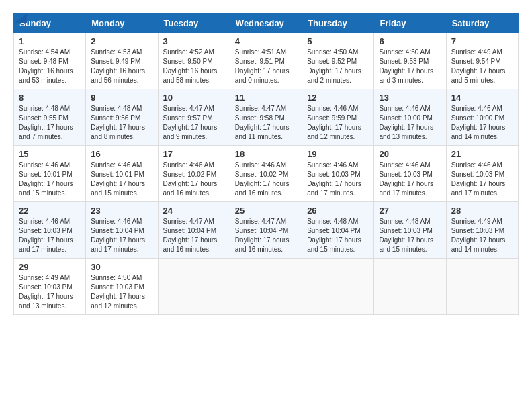 This screenshot has height=411, width=532. I want to click on weekday-header-saturday: Saturday, so click(482, 24).